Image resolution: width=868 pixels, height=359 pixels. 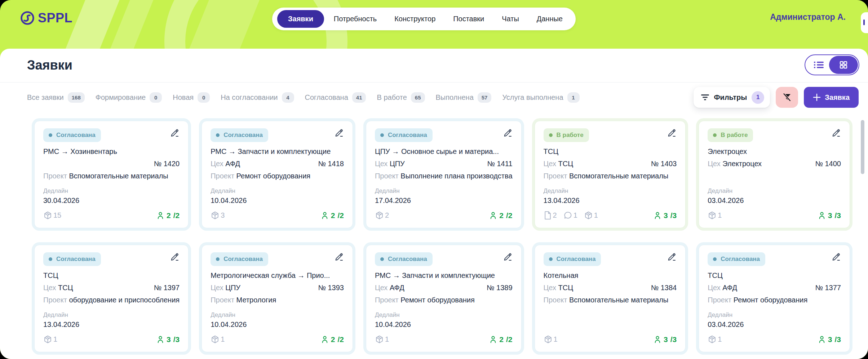 What do you see at coordinates (664, 288) in the screenshot?
I see `request-number: № 1384` at bounding box center [664, 288].